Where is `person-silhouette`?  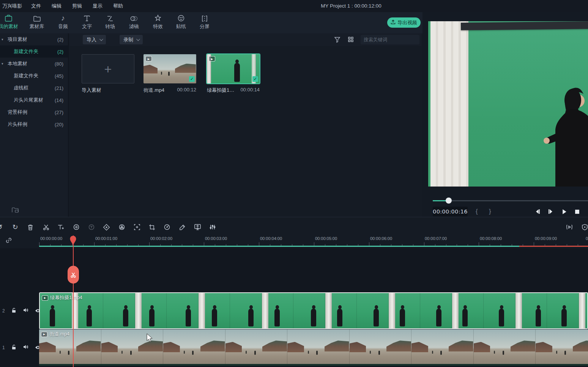
person-silhouette is located at coordinates (562, 136).